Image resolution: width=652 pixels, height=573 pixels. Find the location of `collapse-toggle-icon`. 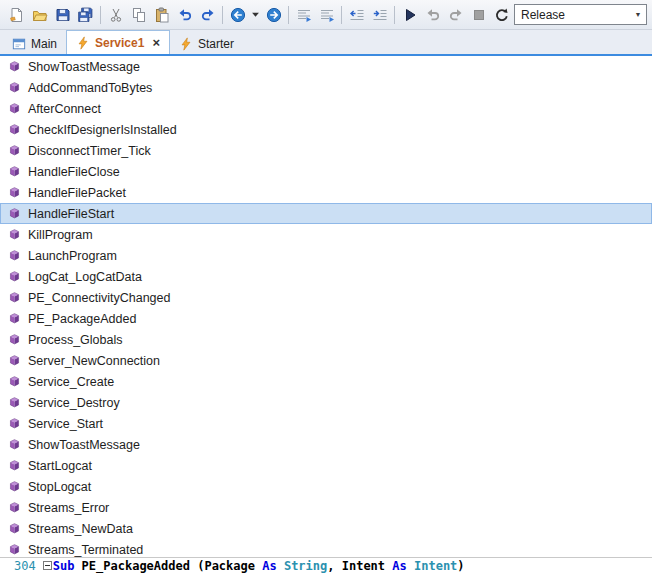

collapse-toggle-icon is located at coordinates (48, 566).